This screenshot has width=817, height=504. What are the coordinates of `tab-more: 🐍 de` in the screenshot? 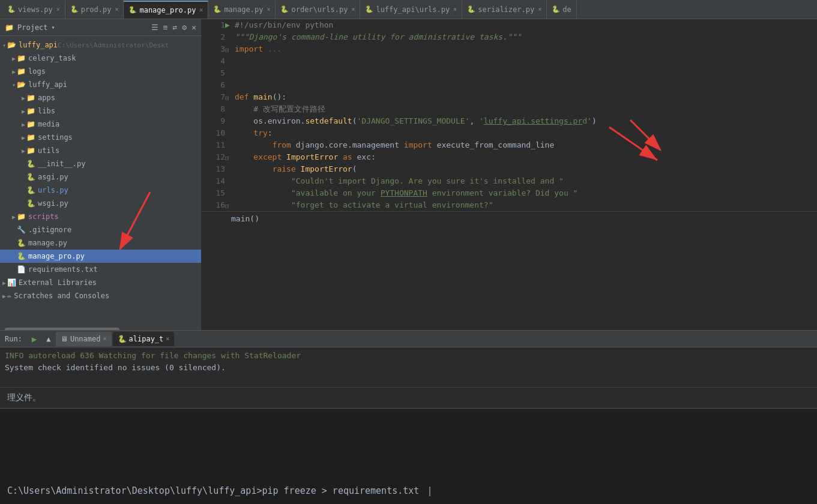 It's located at (562, 10).